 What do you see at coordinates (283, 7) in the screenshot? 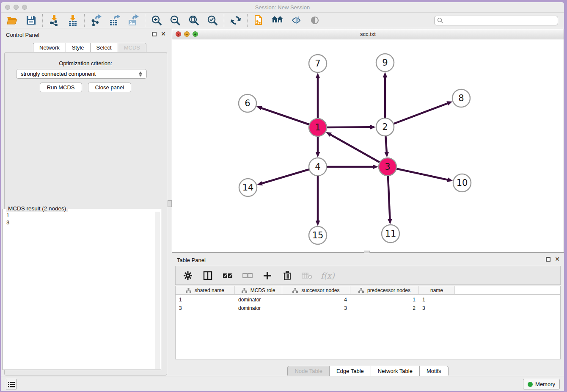
I see `window-titlebar: Session: New Session` at bounding box center [283, 7].